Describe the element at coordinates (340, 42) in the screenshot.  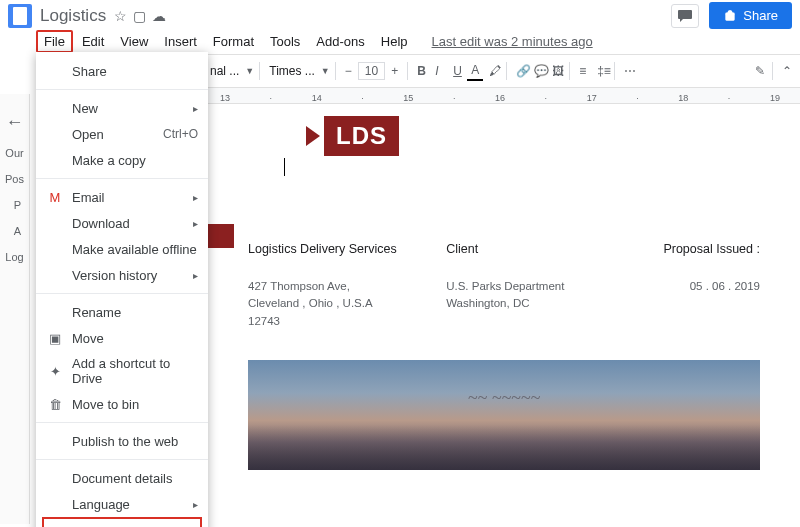
I see `menu-addons: Add-ons` at that location.